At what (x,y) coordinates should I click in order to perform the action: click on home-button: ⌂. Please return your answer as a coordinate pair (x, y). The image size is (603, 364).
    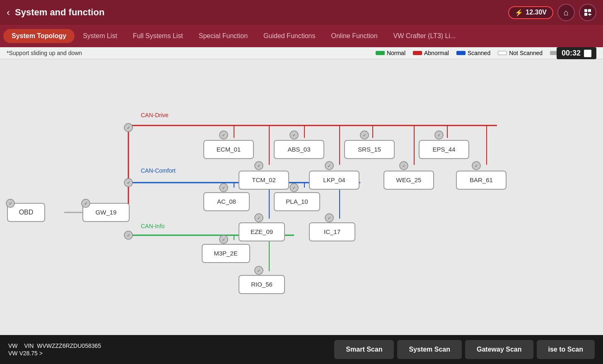
    Looking at the image, I should click on (566, 12).